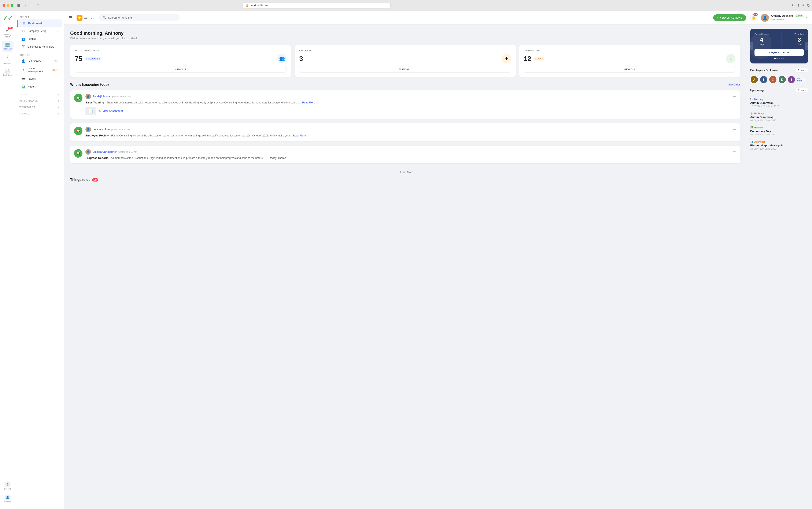 This screenshot has width=812, height=509. I want to click on leave-card-prev-button: ‹, so click(752, 46).